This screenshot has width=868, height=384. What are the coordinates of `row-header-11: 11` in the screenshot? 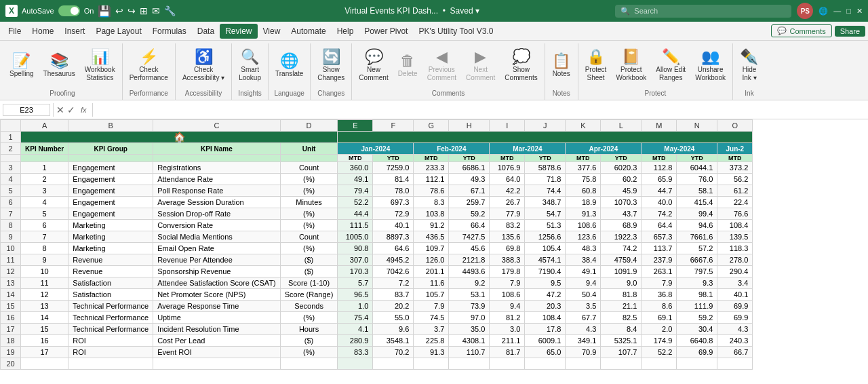 It's located at (11, 261).